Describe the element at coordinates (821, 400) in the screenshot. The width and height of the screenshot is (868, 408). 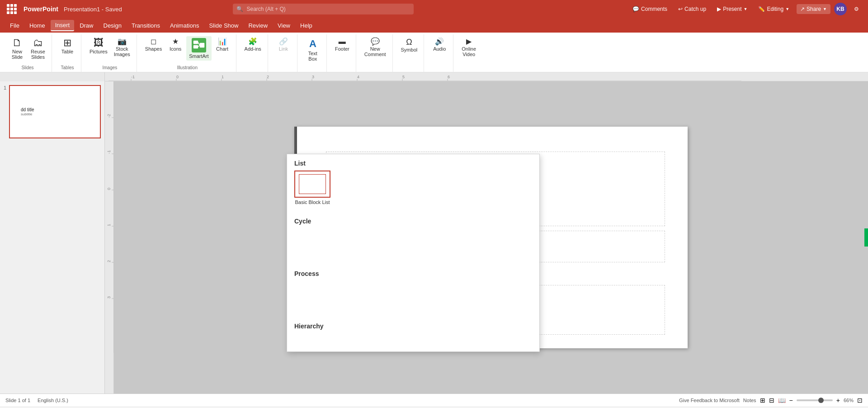
I see `zoom-thumb` at that location.